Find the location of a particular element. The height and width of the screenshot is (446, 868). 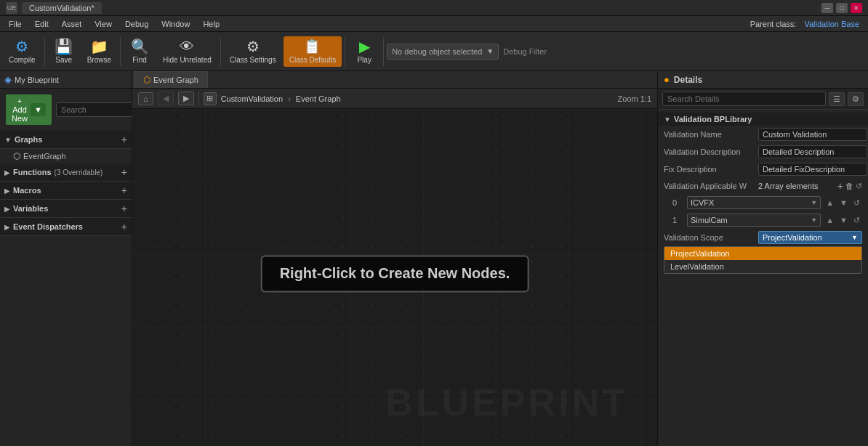

hide-unrelated-button: 👁 Hide Unrelated is located at coordinates (188, 52).